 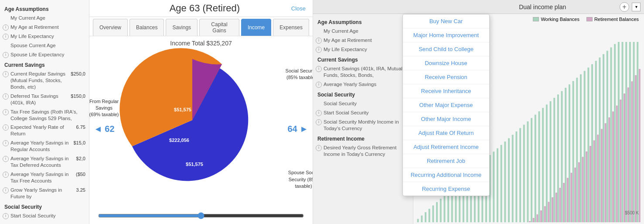 I want to click on sidebar-item: iGrow Yearly Savings in Future by3.25, so click(x=44, y=193).